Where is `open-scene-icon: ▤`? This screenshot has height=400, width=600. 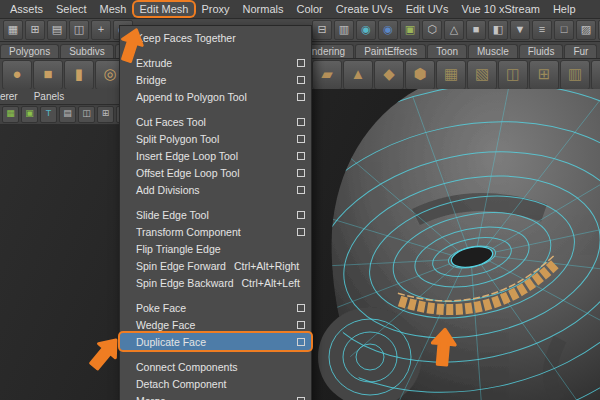 open-scene-icon: ▤ is located at coordinates (57, 30).